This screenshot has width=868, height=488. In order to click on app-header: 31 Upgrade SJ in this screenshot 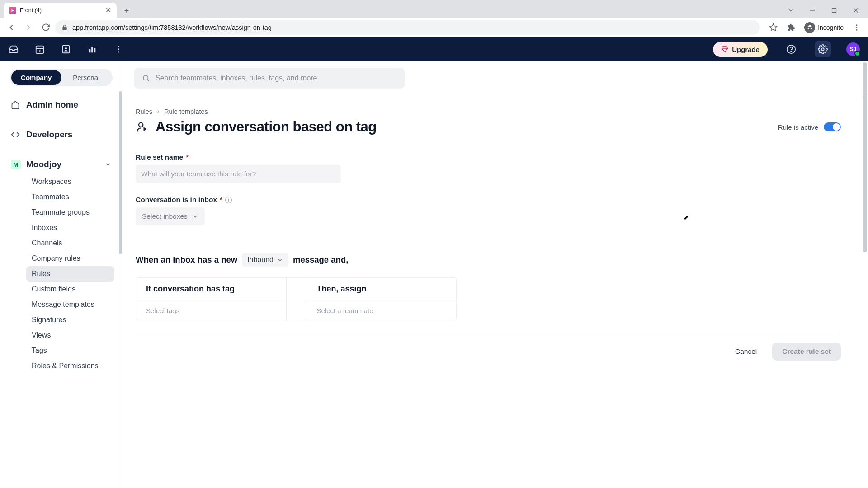, I will do `click(434, 49)`.